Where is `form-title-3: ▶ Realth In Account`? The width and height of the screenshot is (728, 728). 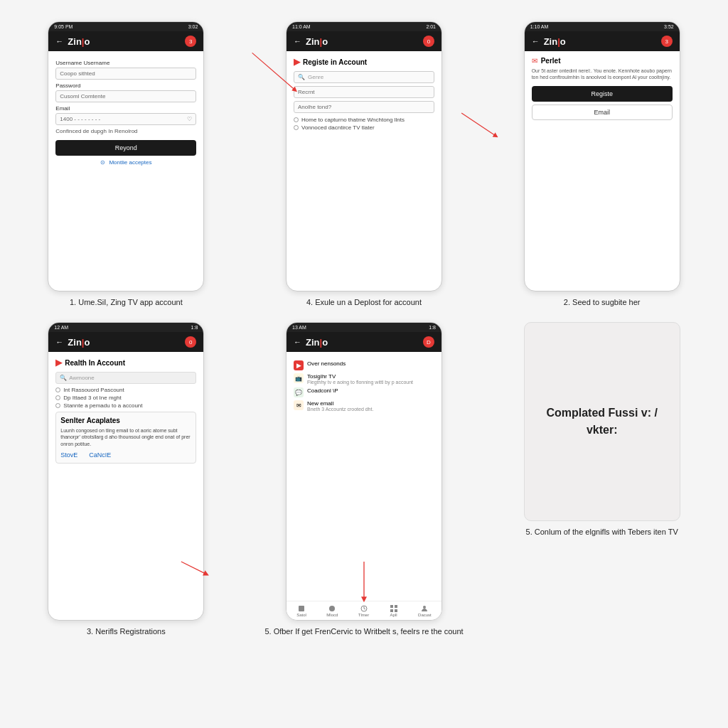
form-title-3: ▶ Realth In Account is located at coordinates (126, 363).